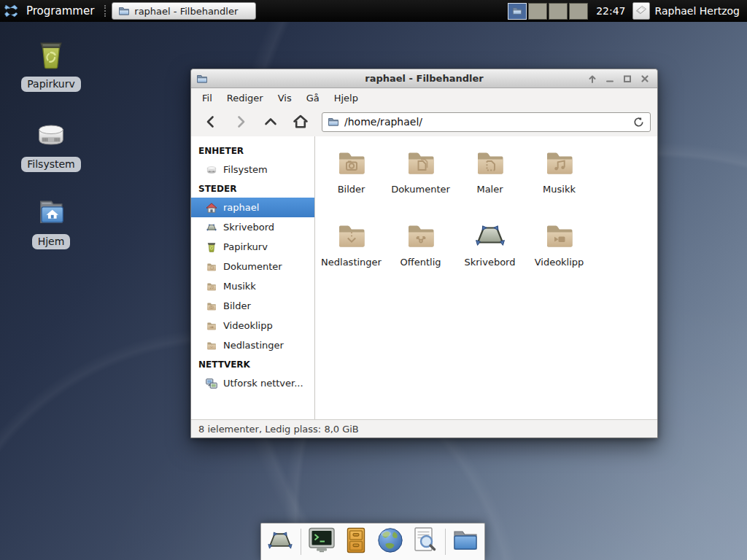  What do you see at coordinates (252, 325) in the screenshot?
I see `sidebar-item-videoklipp: Videoklipp` at bounding box center [252, 325].